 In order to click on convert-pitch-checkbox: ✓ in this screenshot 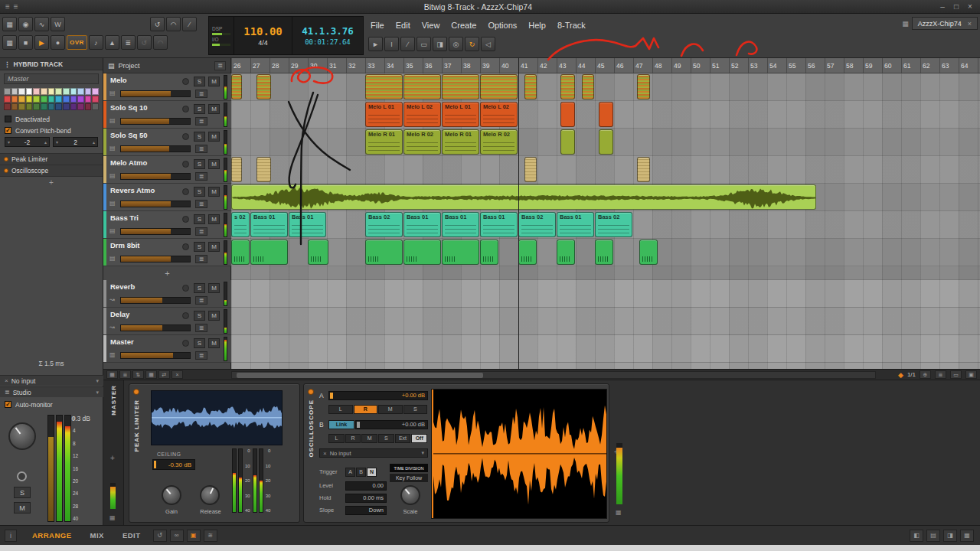, I will do `click(8, 130)`.